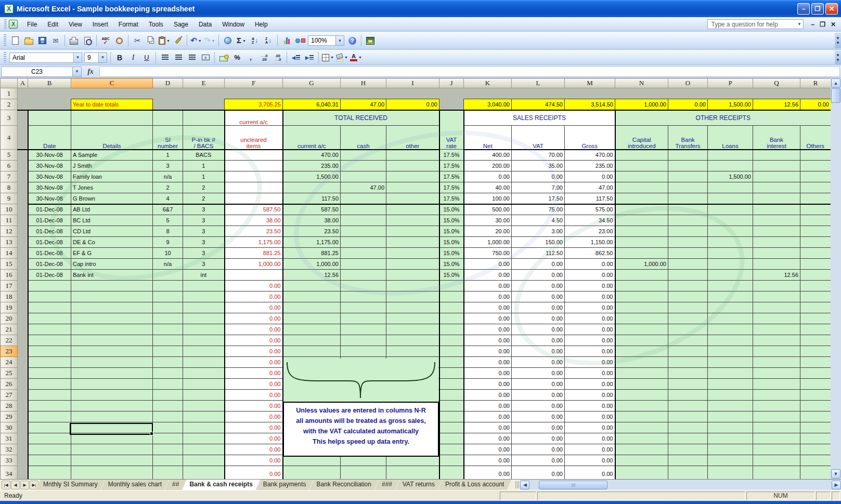 Image resolution: width=841 pixels, height=504 pixels. I want to click on row-header-18: 18, so click(9, 297).